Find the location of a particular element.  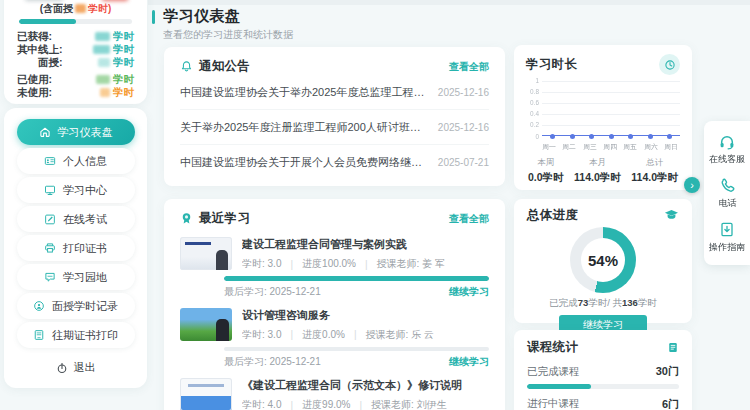

stats-rows: 已获得: 学时 其中线上: 学时 面授: 学时 已使用: 学时 未使用: 学时 is located at coordinates (76, 64).